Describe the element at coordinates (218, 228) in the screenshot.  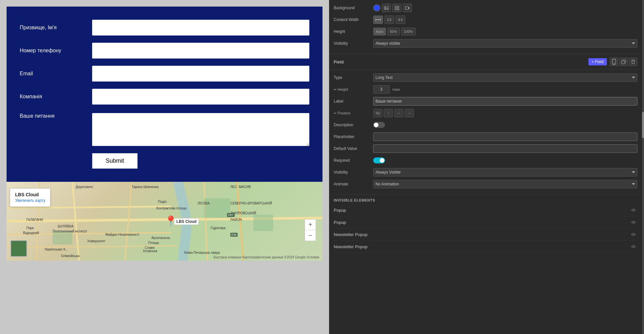
I see `city-label-15: Гідропарк` at that location.